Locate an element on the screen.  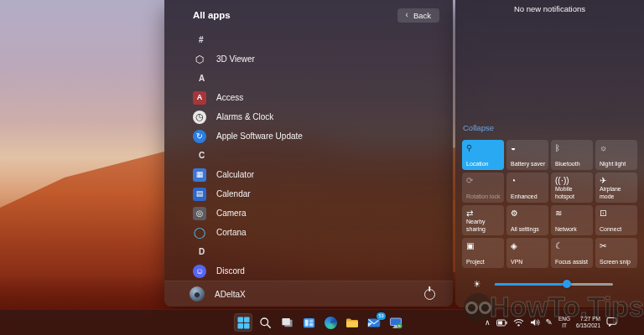
quick-tile-connect: ⊡ Connect is located at coordinates (616, 220).